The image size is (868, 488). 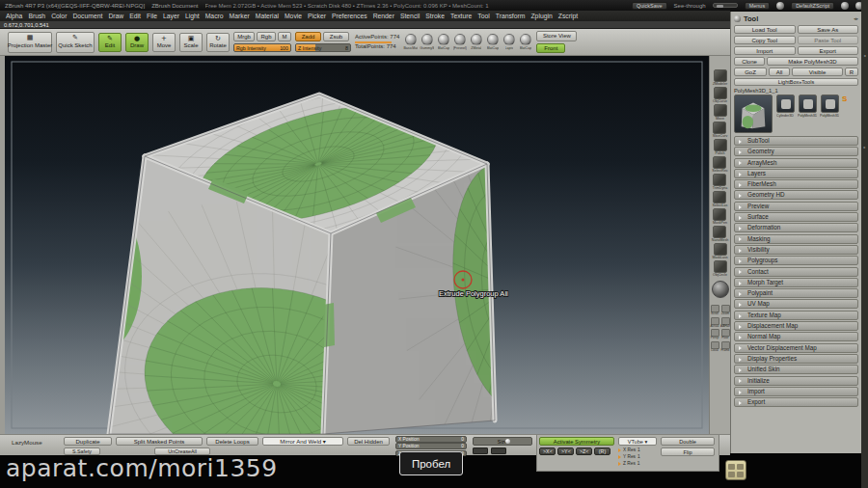 I want to click on sphere-icon, so click(x=845, y=6).